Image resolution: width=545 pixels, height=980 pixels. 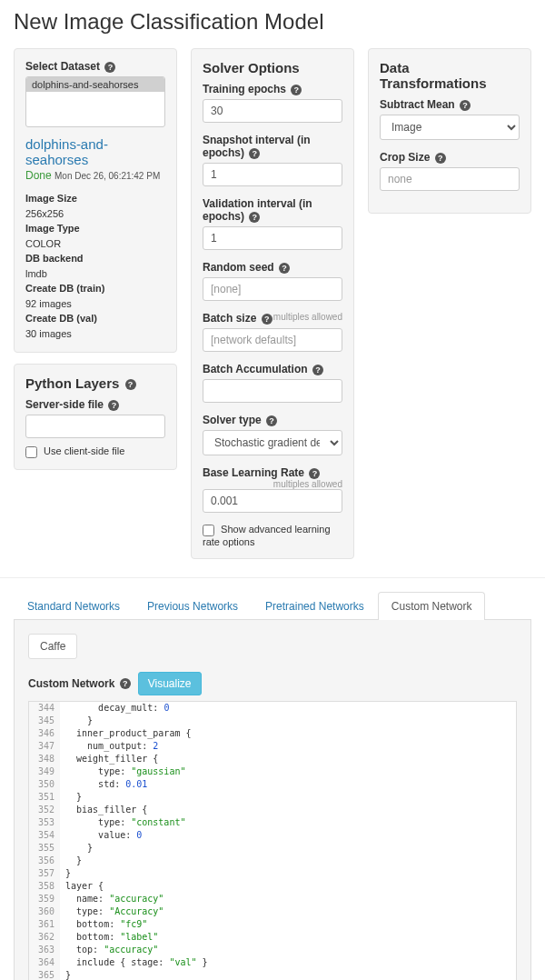 What do you see at coordinates (272, 746) in the screenshot?
I see `code-line: 347 num_output: 2` at bounding box center [272, 746].